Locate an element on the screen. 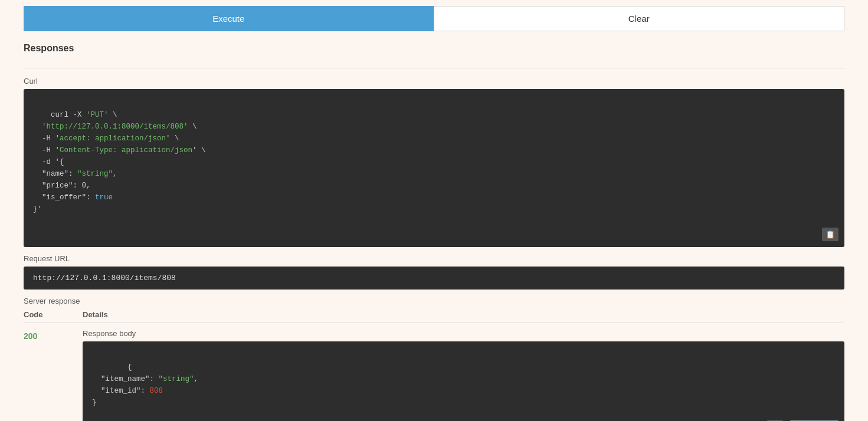 This screenshot has width=868, height=421. response-code-200: 200 is located at coordinates (53, 335).